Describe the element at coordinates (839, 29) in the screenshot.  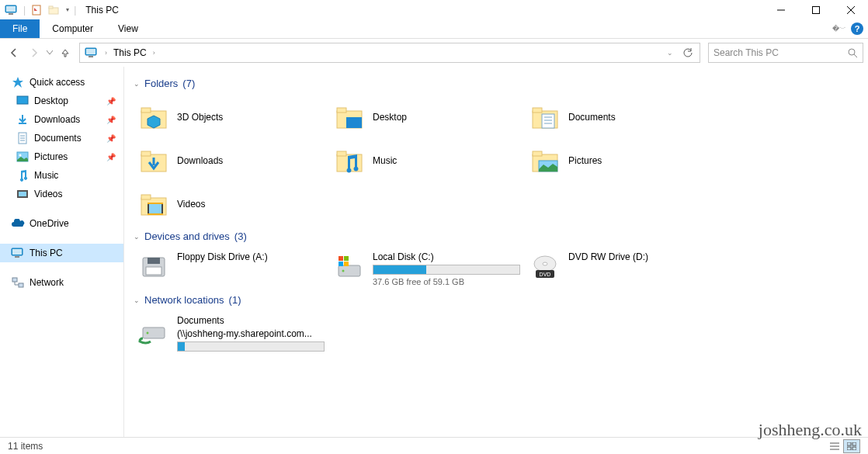
I see `ribbon-expand-icon: �﹀` at that location.